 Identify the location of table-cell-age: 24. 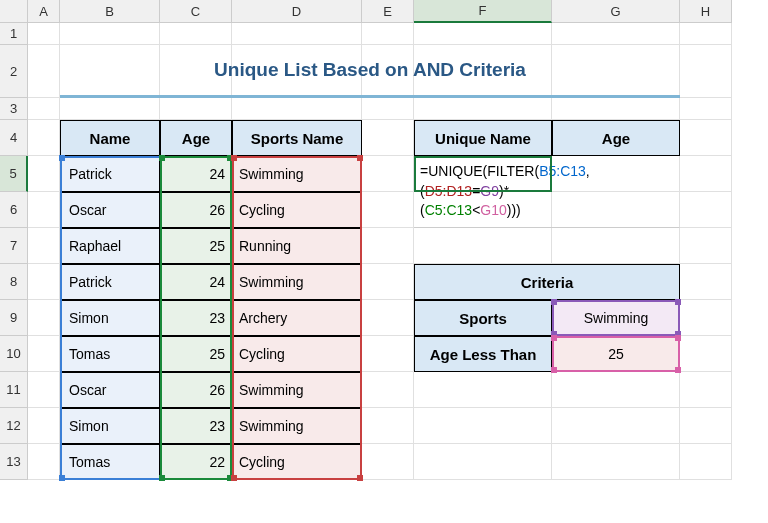
(196, 282).